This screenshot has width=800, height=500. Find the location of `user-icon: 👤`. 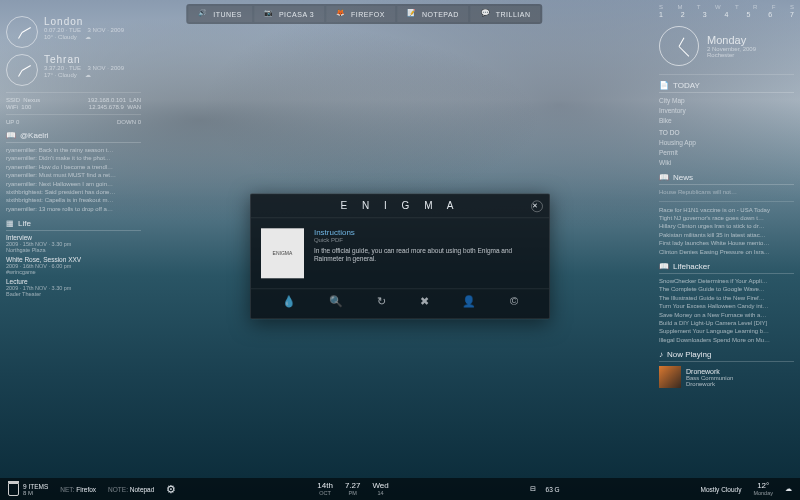

user-icon: 👤 is located at coordinates (469, 302).